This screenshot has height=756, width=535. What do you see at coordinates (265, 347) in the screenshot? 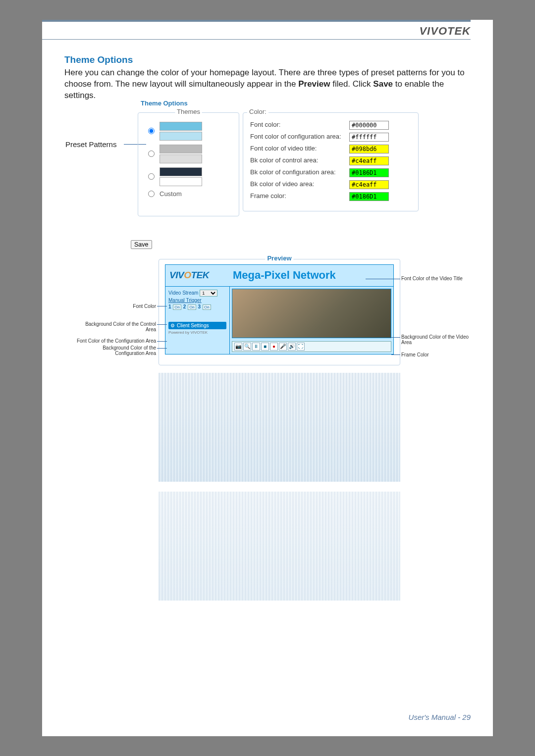
I see `stop-icon: ■` at bounding box center [265, 347].